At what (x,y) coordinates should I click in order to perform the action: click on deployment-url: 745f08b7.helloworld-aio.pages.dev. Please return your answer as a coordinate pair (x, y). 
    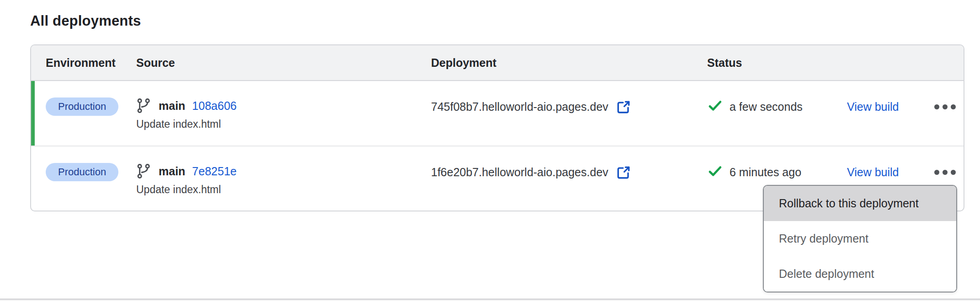
    Looking at the image, I should click on (520, 107).